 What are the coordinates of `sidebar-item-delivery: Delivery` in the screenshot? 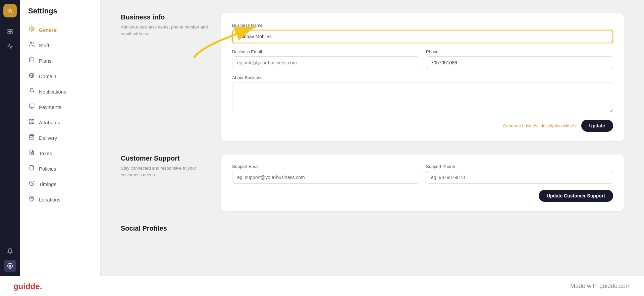 It's located at (60, 138).